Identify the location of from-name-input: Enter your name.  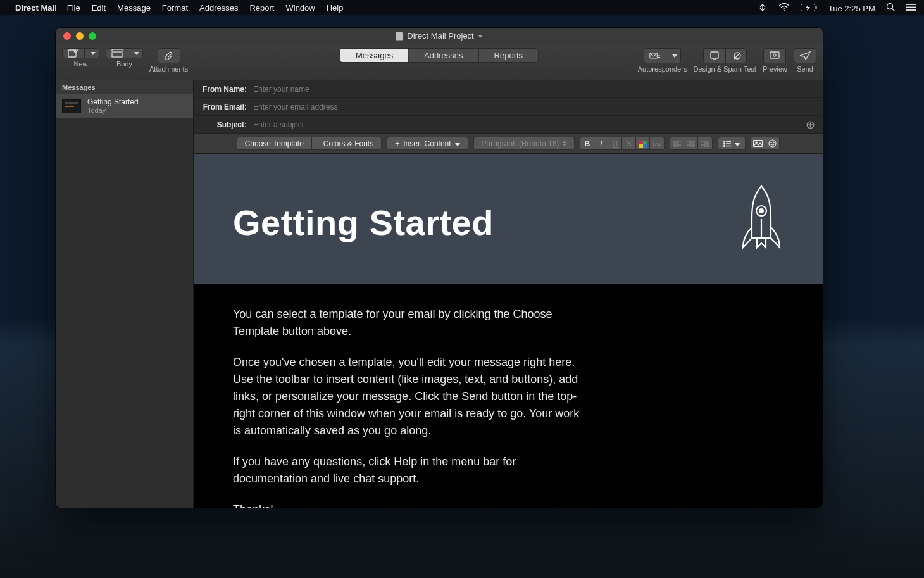
(534, 89).